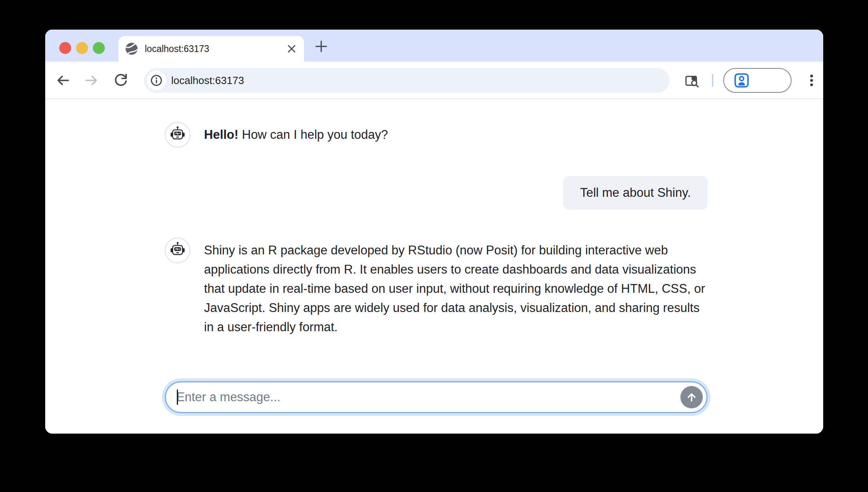 This screenshot has height=492, width=868. I want to click on user-message-bubble: Tell me about Shiny., so click(635, 193).